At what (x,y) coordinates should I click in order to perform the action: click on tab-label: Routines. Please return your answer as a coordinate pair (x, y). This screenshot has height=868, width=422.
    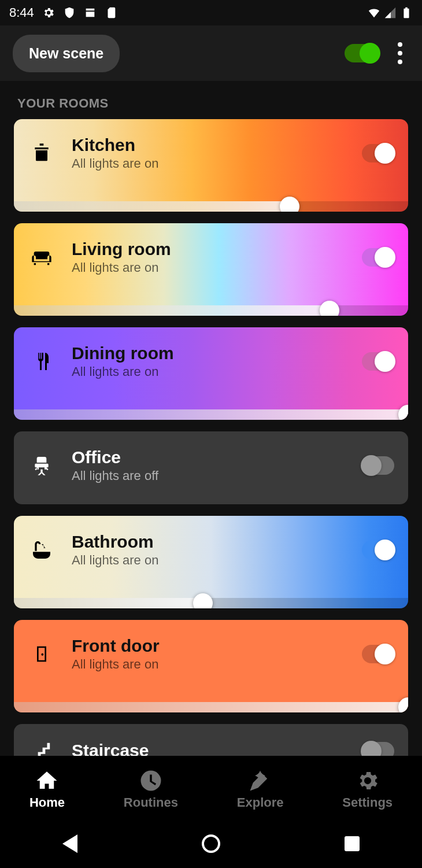
    Looking at the image, I should click on (151, 803).